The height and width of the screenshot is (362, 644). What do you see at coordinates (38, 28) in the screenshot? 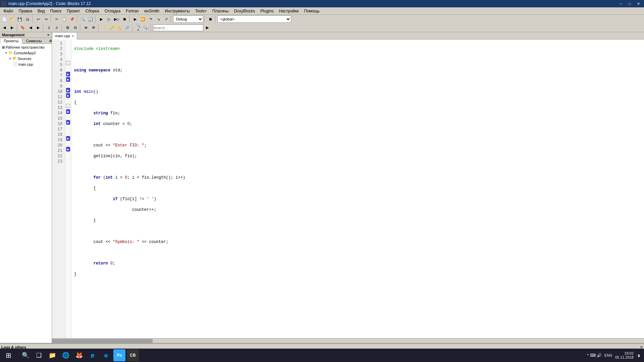
I see `tb2-bookmark-next: ▶` at bounding box center [38, 28].